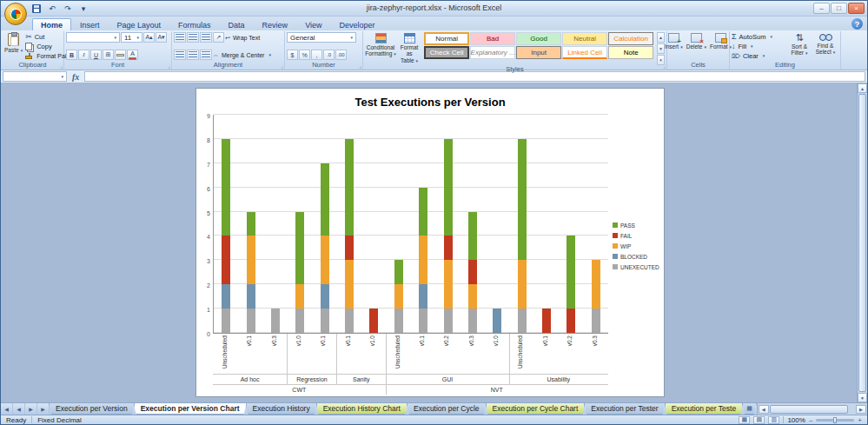  Describe the element at coordinates (539, 52) in the screenshot. I see `style-input: Input` at that location.